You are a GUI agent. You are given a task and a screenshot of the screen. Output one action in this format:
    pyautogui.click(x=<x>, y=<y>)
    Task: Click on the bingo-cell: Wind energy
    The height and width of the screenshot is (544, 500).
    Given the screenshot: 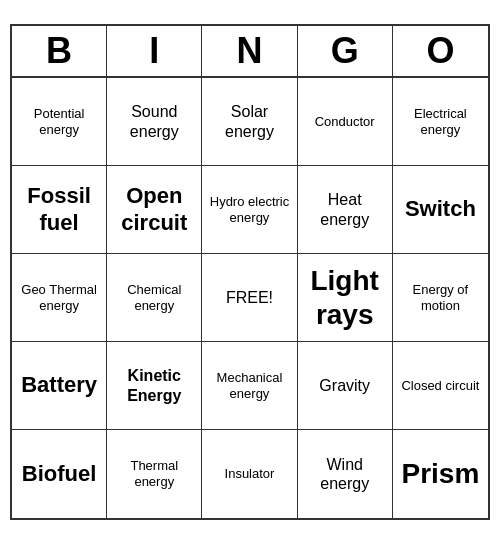 What is the action you would take?
    pyautogui.click(x=346, y=474)
    